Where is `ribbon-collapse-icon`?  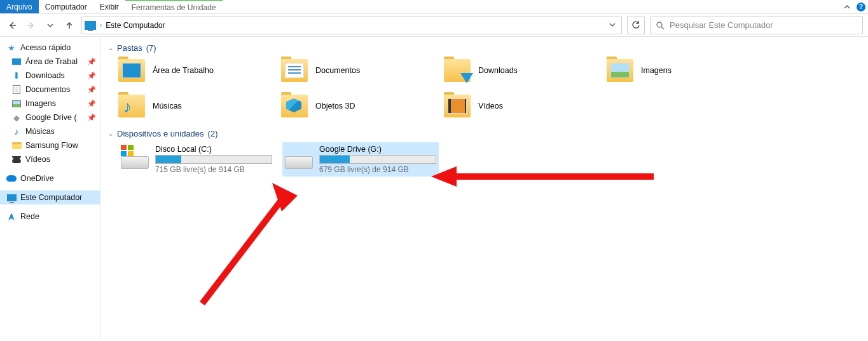 ribbon-collapse-icon is located at coordinates (847, 6).